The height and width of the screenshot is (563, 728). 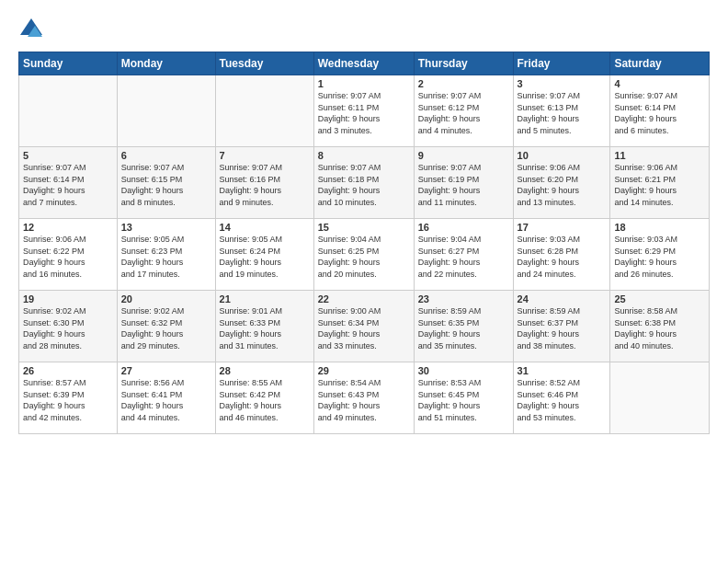 I want to click on day-number: 5, so click(x=68, y=155).